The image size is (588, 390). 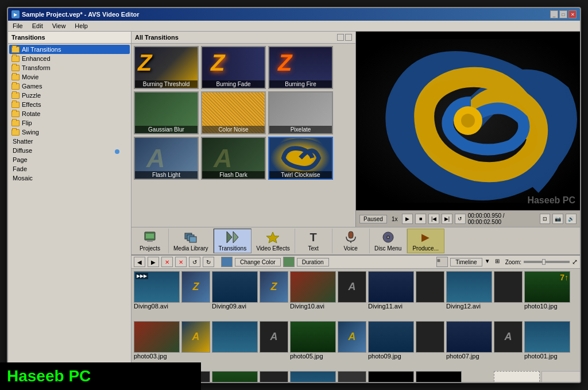 I want to click on transition-twirl-clockwise: Twirl Clockwise, so click(x=301, y=159).